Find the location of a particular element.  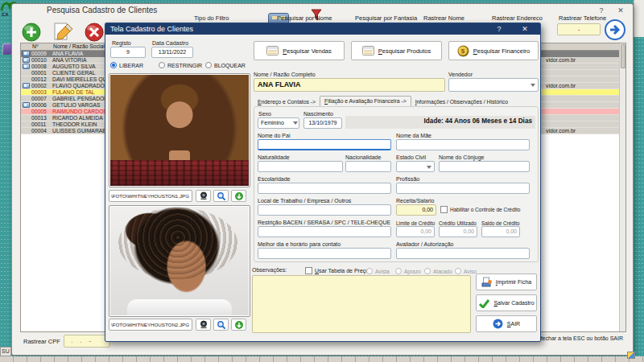

column-header-num: Nº is located at coordinates (35, 47).